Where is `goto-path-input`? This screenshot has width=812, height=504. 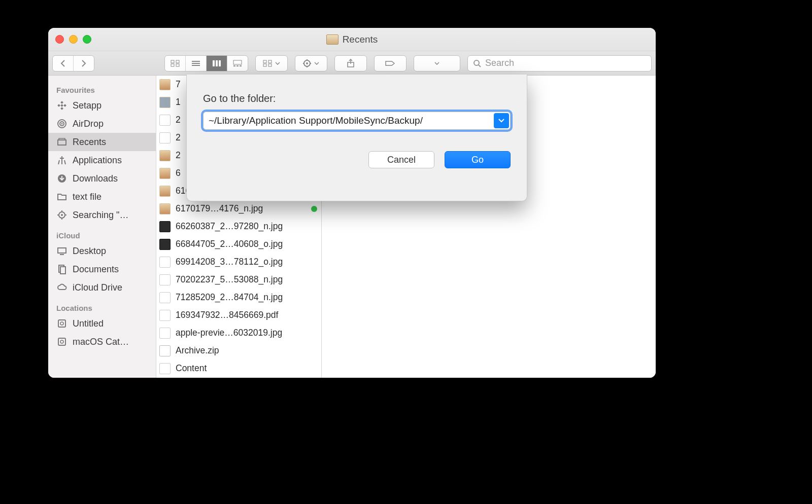 goto-path-input is located at coordinates (357, 121).